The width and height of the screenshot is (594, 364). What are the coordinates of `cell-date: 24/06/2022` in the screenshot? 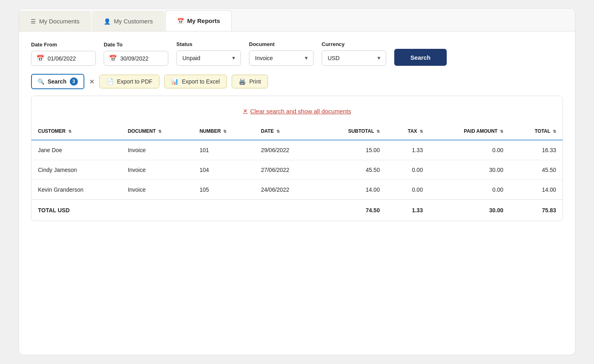 It's located at (287, 190).